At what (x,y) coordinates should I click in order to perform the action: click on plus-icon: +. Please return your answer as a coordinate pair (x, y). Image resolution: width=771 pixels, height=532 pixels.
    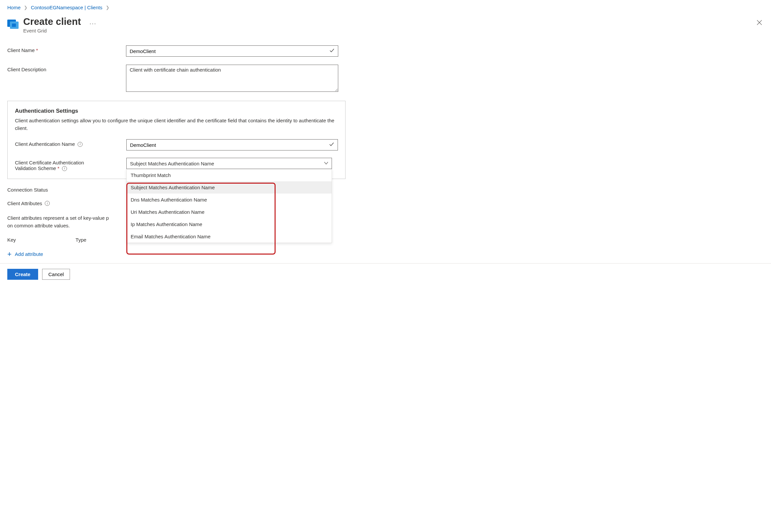
    Looking at the image, I should click on (9, 254).